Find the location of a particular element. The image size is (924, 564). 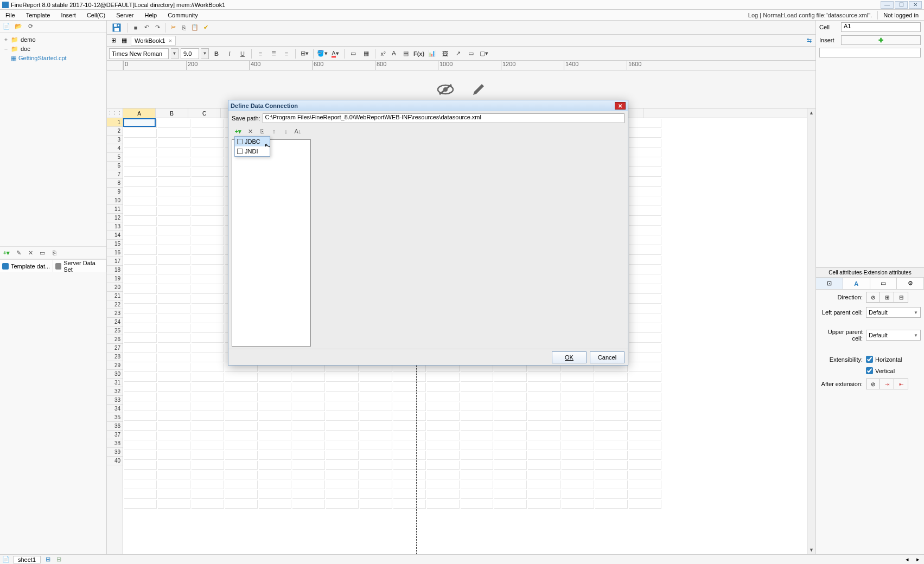

row-header: 11 is located at coordinates (115, 209).